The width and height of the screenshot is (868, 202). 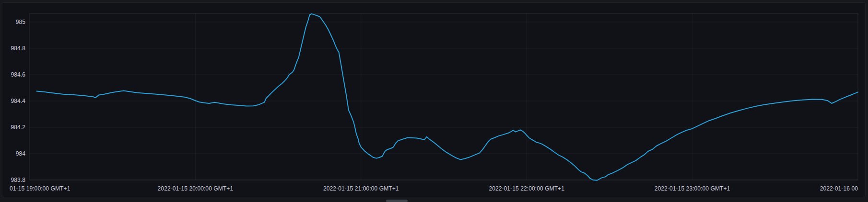 I want to click on x-tick-label: 2022-01-15 22:00:00 GMT+1, so click(x=527, y=189).